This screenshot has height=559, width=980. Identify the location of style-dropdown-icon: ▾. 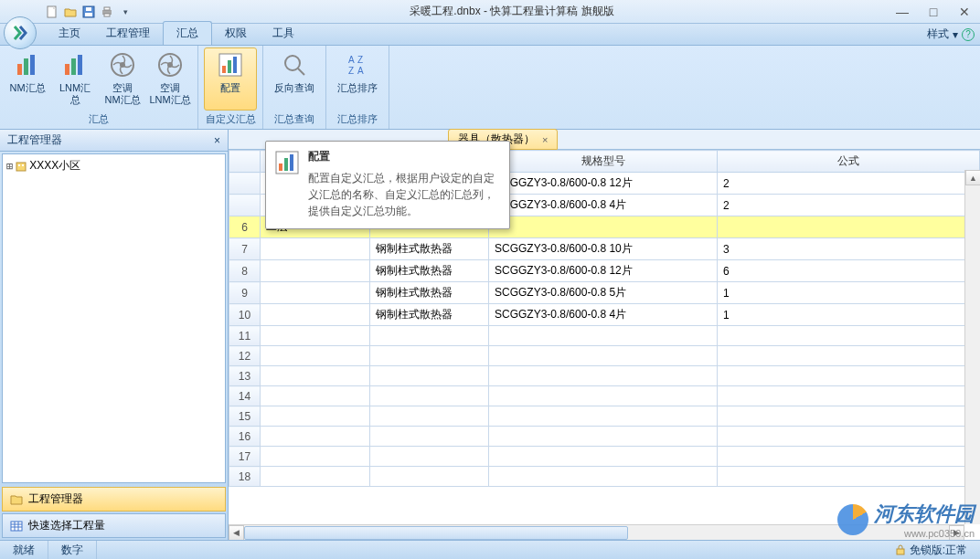
(955, 35).